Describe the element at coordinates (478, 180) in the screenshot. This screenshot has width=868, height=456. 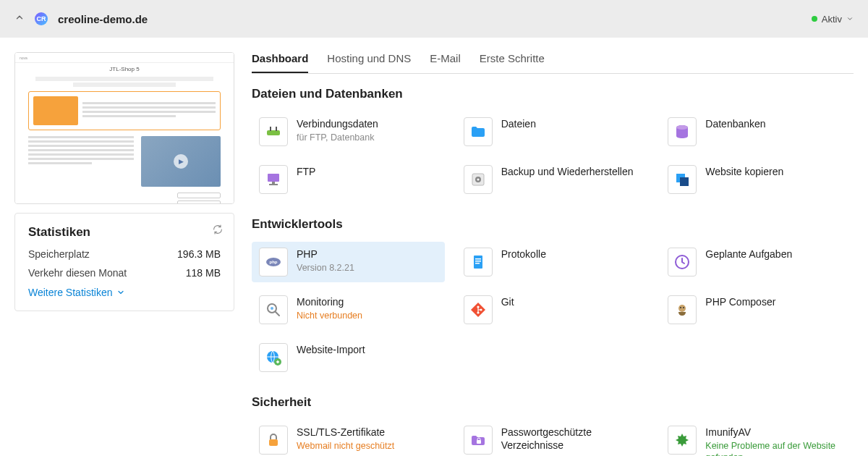
I see `backup-icon` at that location.